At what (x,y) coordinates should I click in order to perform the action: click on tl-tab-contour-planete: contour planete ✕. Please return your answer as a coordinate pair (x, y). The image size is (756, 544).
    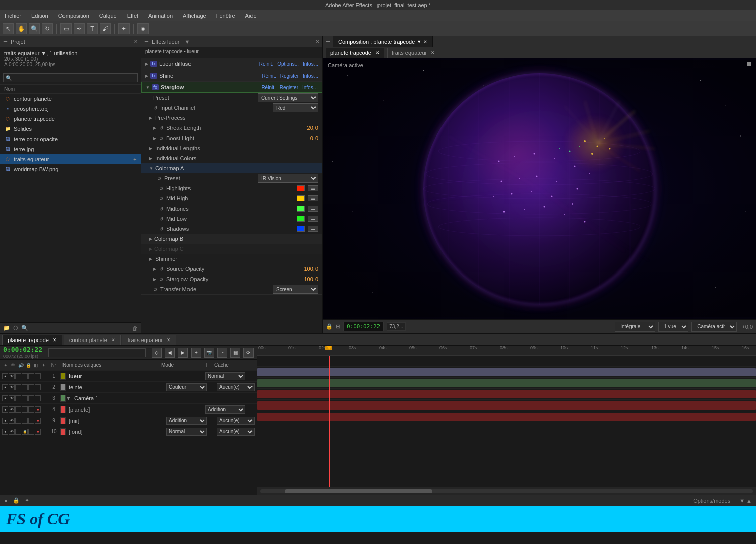
    Looking at the image, I should click on (92, 340).